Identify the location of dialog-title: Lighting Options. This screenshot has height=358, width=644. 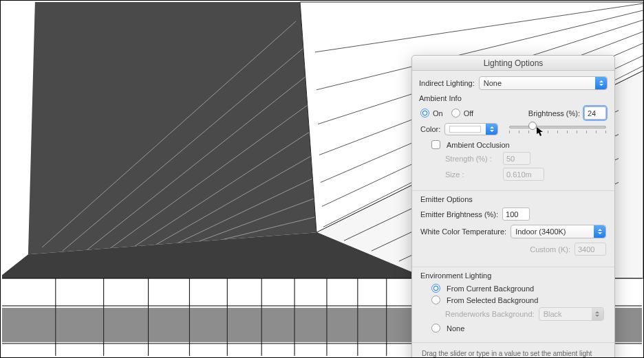
(513, 63).